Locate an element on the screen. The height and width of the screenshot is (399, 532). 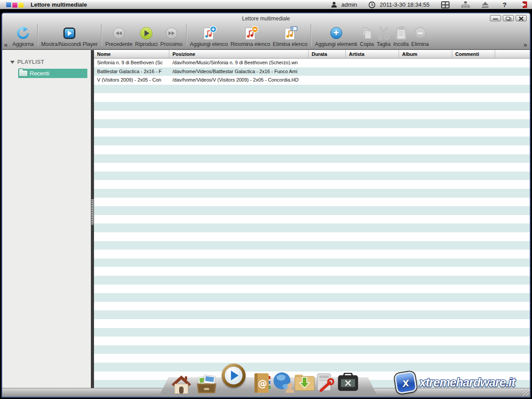
watermark-text: xtremehardware.it is located at coordinates (467, 383).